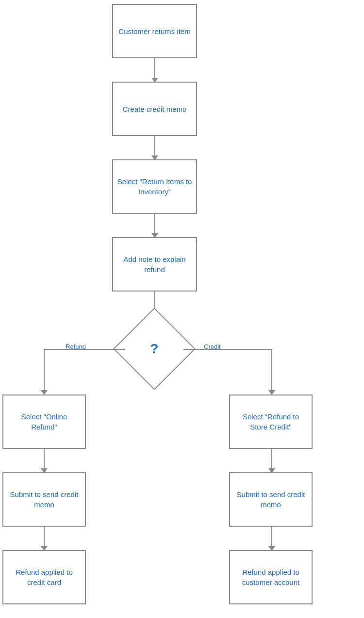  Describe the element at coordinates (154, 109) in the screenshot. I see `box-create-memo: Create credit memo` at that location.